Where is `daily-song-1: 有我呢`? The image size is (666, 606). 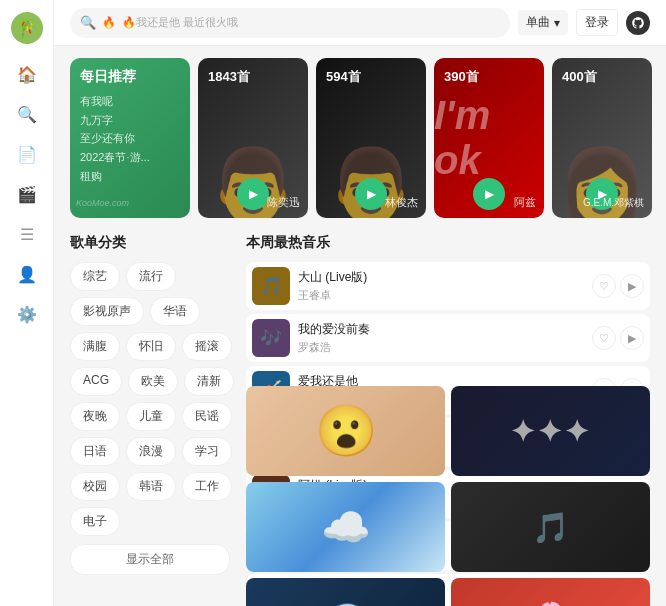
daily-song-1: 有我呢 is located at coordinates (130, 102).